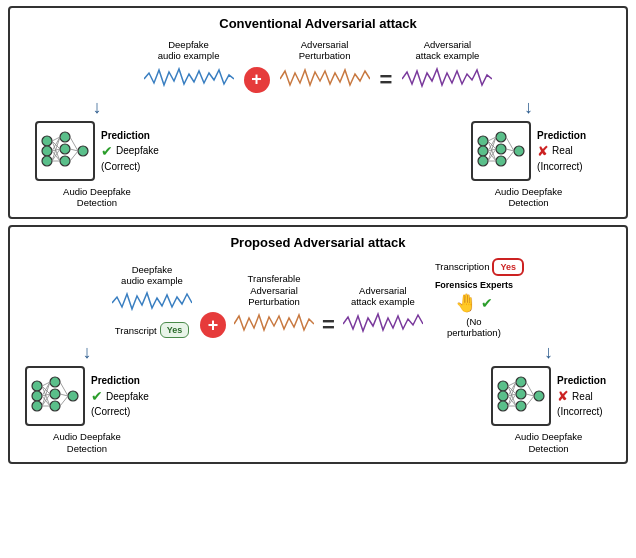  What do you see at coordinates (528, 153) in the screenshot?
I see `right-detection: ↓` at bounding box center [528, 153].